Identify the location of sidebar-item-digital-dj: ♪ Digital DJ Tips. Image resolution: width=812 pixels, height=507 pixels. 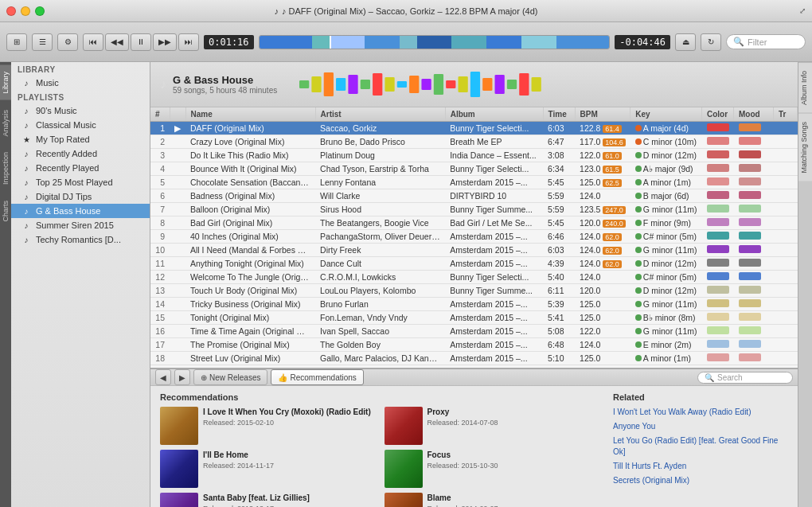
(80, 197).